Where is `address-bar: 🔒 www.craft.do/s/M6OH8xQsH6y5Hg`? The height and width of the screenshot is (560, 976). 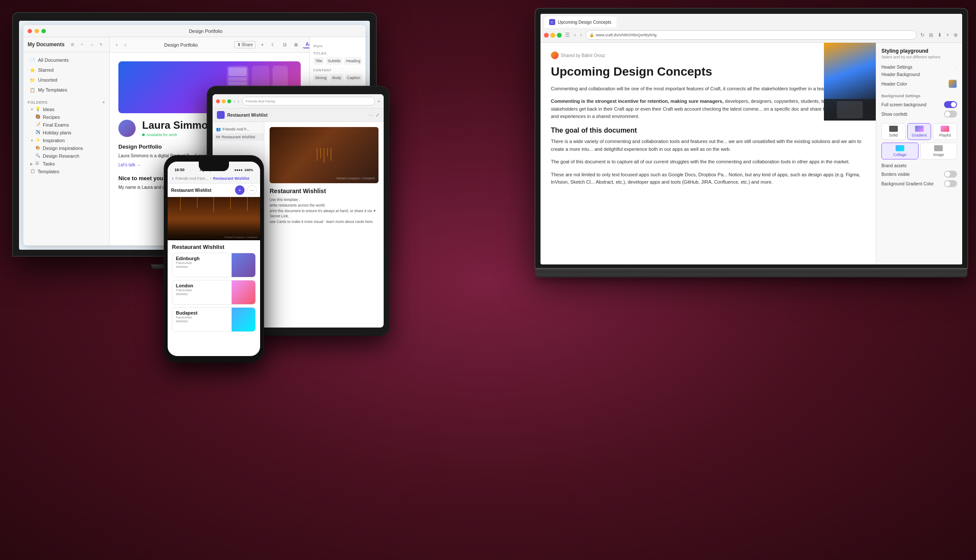 address-bar: 🔒 www.craft.do/s/M6OH8xQsH6y5Hg is located at coordinates (751, 35).